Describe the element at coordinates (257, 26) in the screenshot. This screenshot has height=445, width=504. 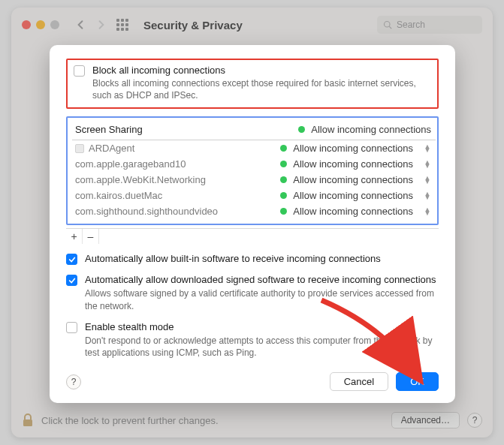
I see `window-title: Security & Privacy` at that location.